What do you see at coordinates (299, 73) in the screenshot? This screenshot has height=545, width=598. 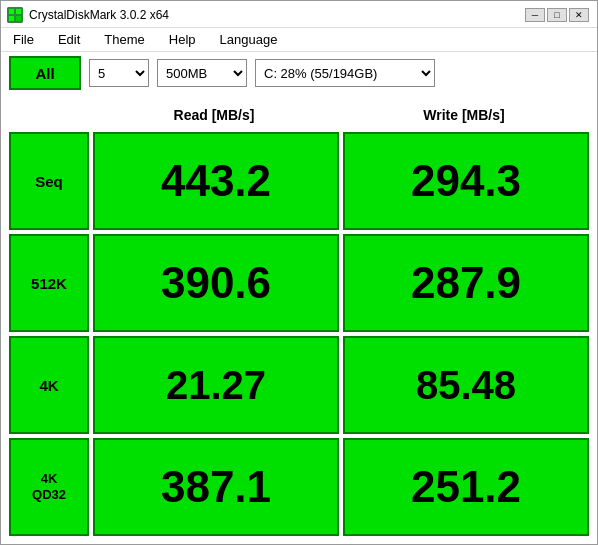 I see `controls-row: All 5 1 2 3 10 500MB 50MB 100MB 1GB 2GB …` at bounding box center [299, 73].